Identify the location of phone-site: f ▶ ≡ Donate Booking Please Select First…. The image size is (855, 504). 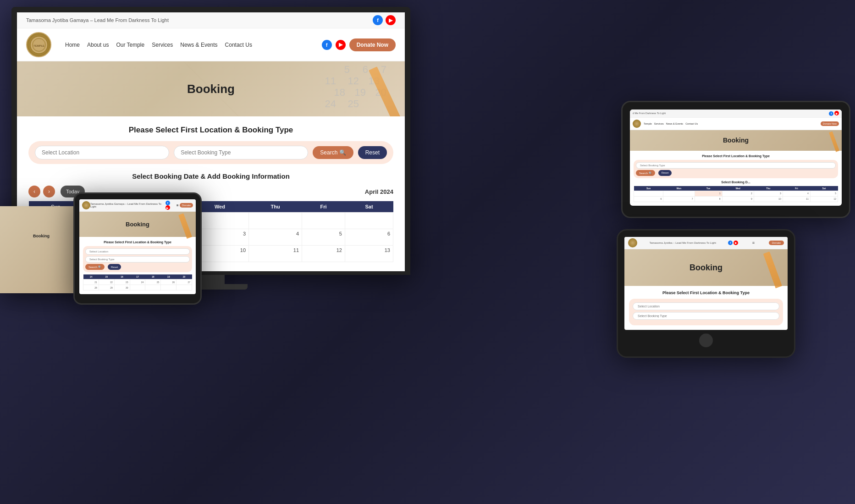
(41, 250).